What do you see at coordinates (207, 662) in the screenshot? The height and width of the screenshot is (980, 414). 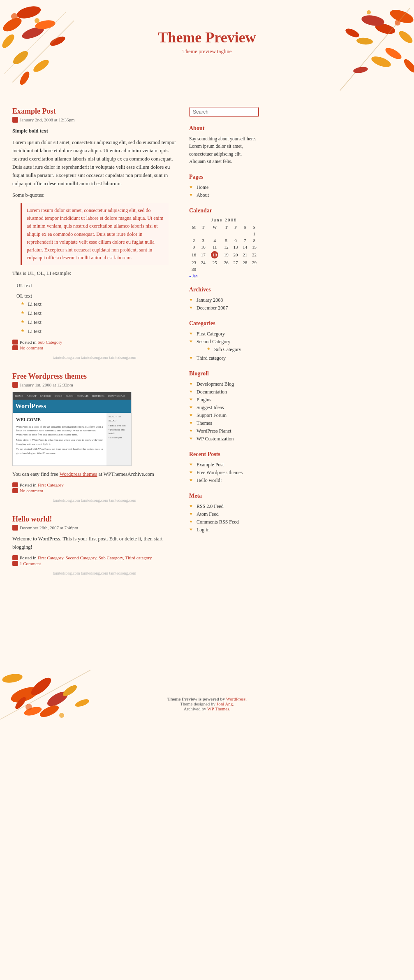 I see `site-footer: Theme Preview is powered by WordPress. T…` at bounding box center [207, 662].